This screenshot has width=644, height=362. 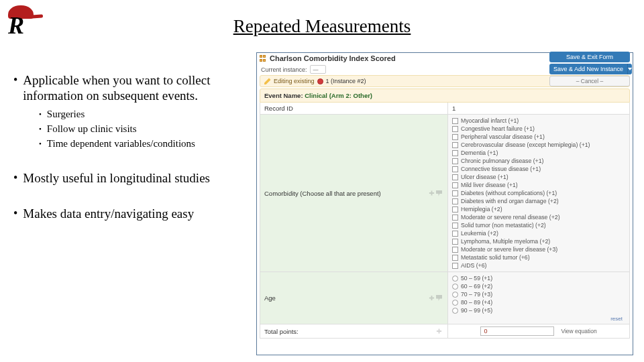 I want to click on save-exit-button: Save & Exit Form, so click(x=590, y=57).